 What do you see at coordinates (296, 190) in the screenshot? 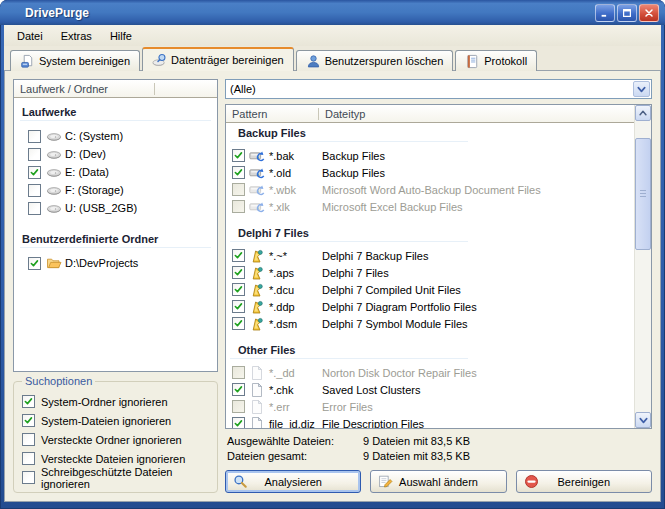
I see `file-pattern: *.wbk` at bounding box center [296, 190].